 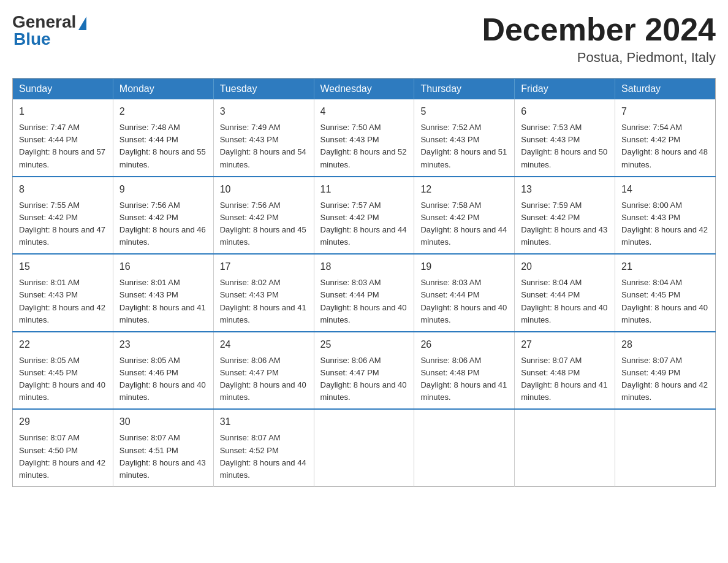 What do you see at coordinates (565, 138) in the screenshot?
I see `calendar-cell: 6Sunrise: 7:53 AMSunset: 4:43 PMDaylight…` at bounding box center [565, 138].